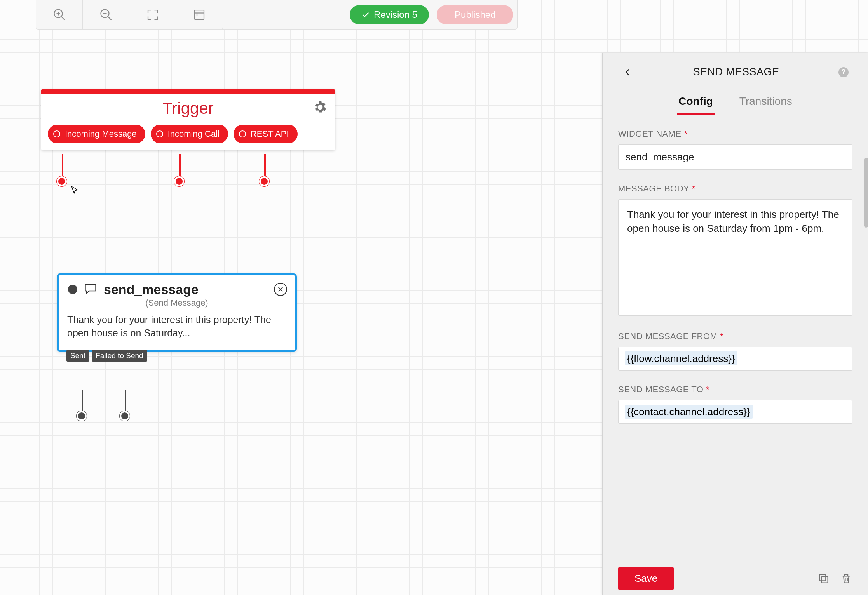 The width and height of the screenshot is (868, 595). What do you see at coordinates (193, 134) in the screenshot?
I see `trigger-pill-label: Incoming Call` at bounding box center [193, 134].